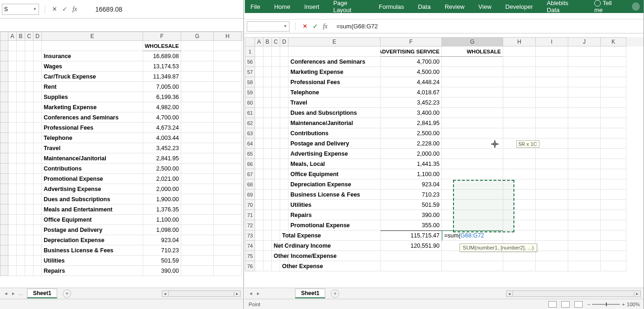 The height and width of the screenshot is (309, 644). What do you see at coordinates (162, 230) in the screenshot?
I see `expense-value: 1,098.00` at bounding box center [162, 230].